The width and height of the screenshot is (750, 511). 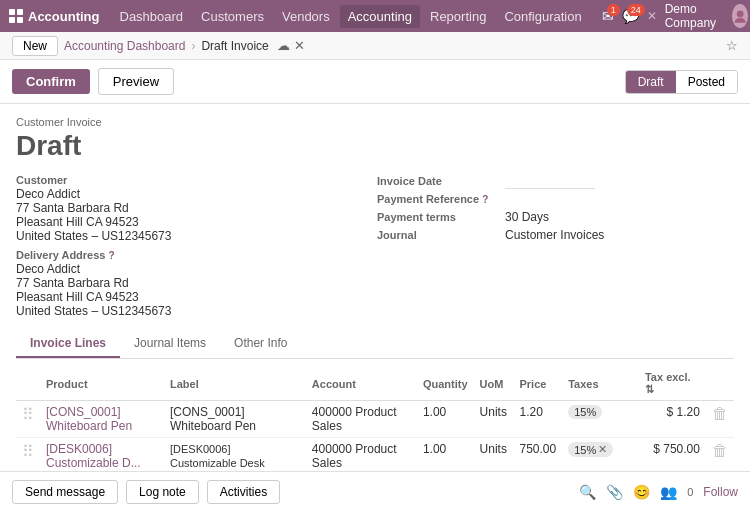 I want to click on bottom-bar: Send message Log note Activities 🔍 📎 😊 👥…, so click(x=375, y=491).